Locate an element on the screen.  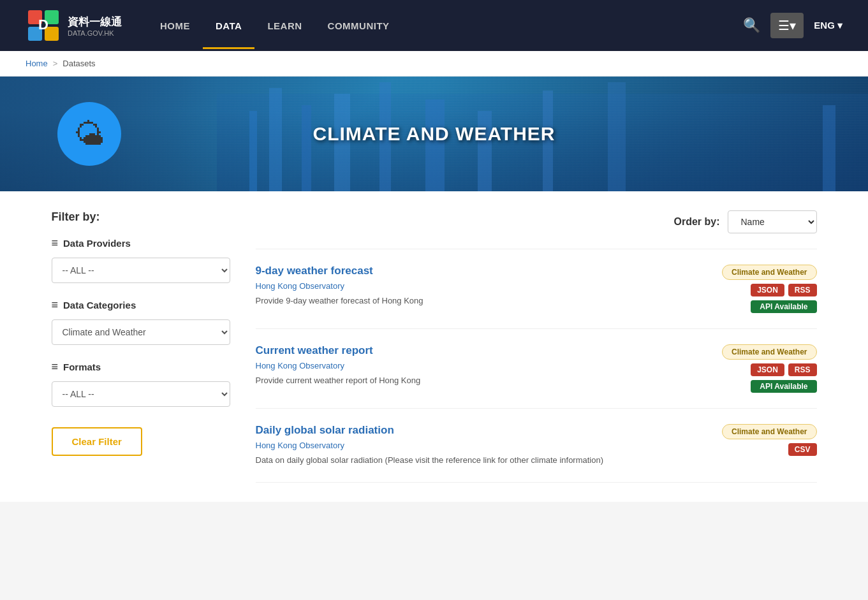
dataset-provider-solar: Hong Kong Observatory is located at coordinates (466, 445).